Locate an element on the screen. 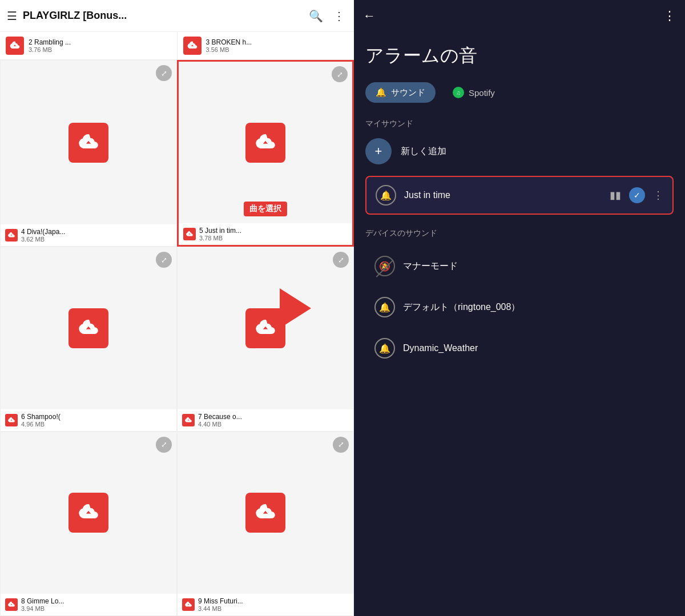 The height and width of the screenshot is (616, 685). just-in-time-row: 🔔 Just in time ▮▮ ✓ ⋮ is located at coordinates (519, 195).